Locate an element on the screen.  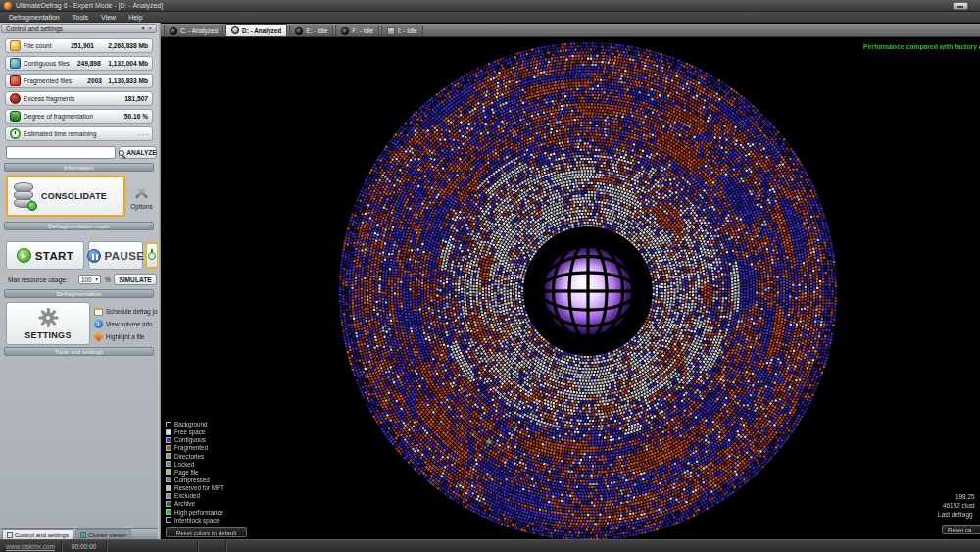
max-resource-dropdown: 100 is located at coordinates (90, 279).